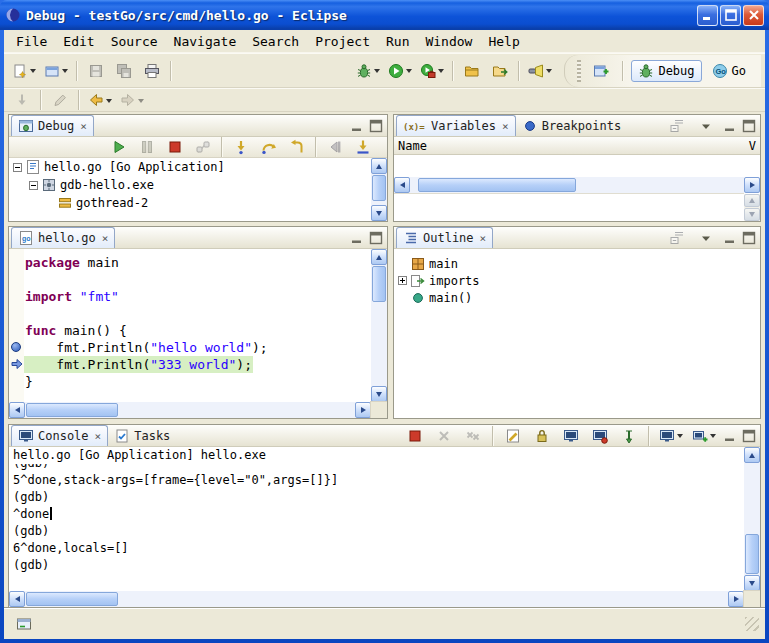 This screenshot has height=643, width=769. Describe the element at coordinates (569, 207) in the screenshot. I see `variable-detail-pane` at that location.